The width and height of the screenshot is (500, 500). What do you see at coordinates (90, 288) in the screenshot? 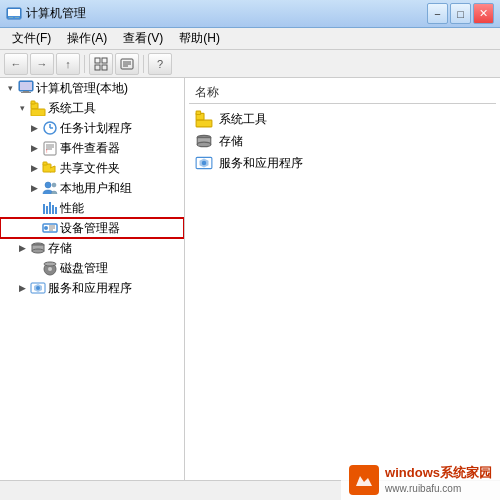
I see `tree-label-services: 服务和应用程序` at bounding box center [90, 288].